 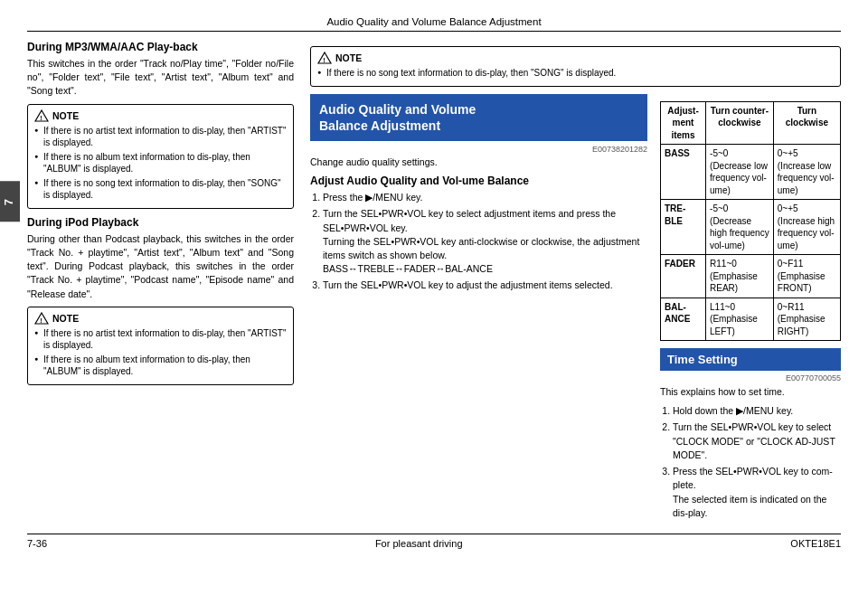 I want to click on right-blue-header: Audio Quality and Volume Balance Adjustm…, so click(x=479, y=118).